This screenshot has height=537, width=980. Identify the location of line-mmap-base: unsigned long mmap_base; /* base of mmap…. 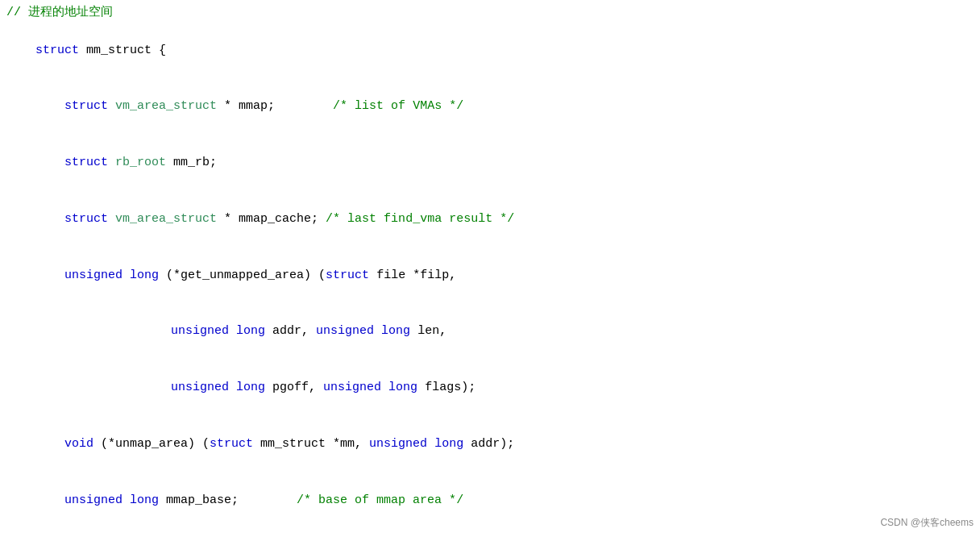
(493, 500).